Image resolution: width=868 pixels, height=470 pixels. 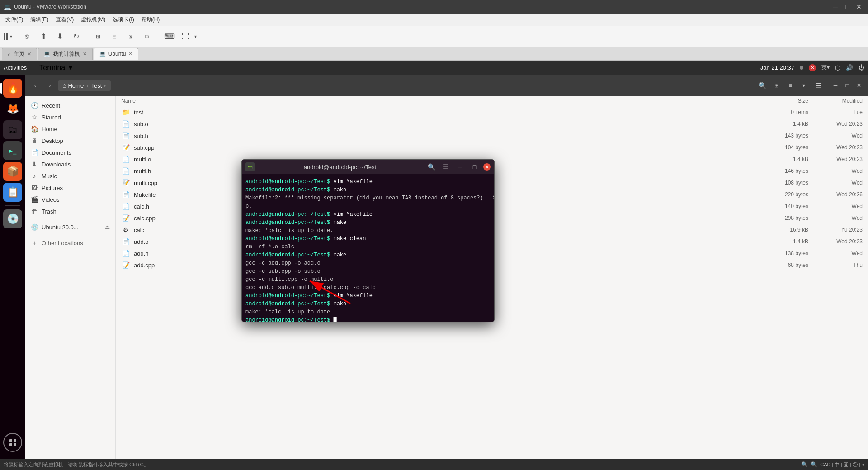 What do you see at coordinates (76, 86) in the screenshot?
I see `breadcrumb-home-label: Home` at bounding box center [76, 86].